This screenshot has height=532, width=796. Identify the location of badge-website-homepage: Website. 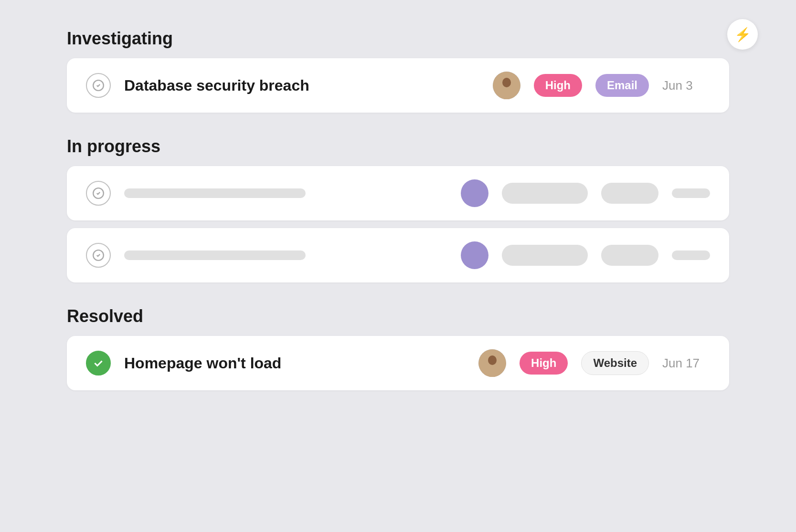
(615, 363).